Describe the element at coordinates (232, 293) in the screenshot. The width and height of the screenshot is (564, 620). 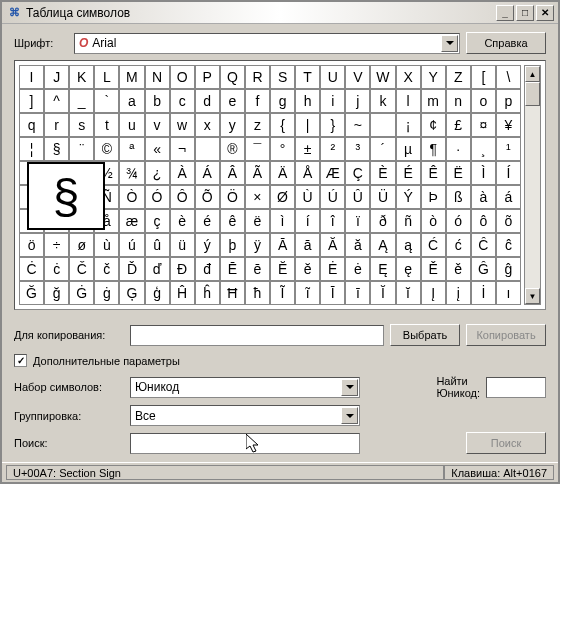
I see `char-cell: Ħ` at that location.